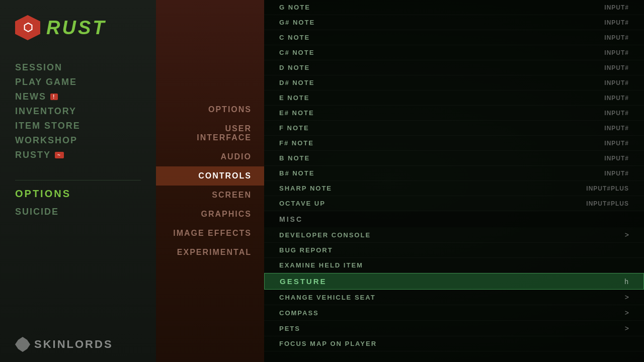 This screenshot has width=644, height=362. Describe the element at coordinates (210, 133) in the screenshot. I see `mid-item-ui: USER INTERFACE` at that location.